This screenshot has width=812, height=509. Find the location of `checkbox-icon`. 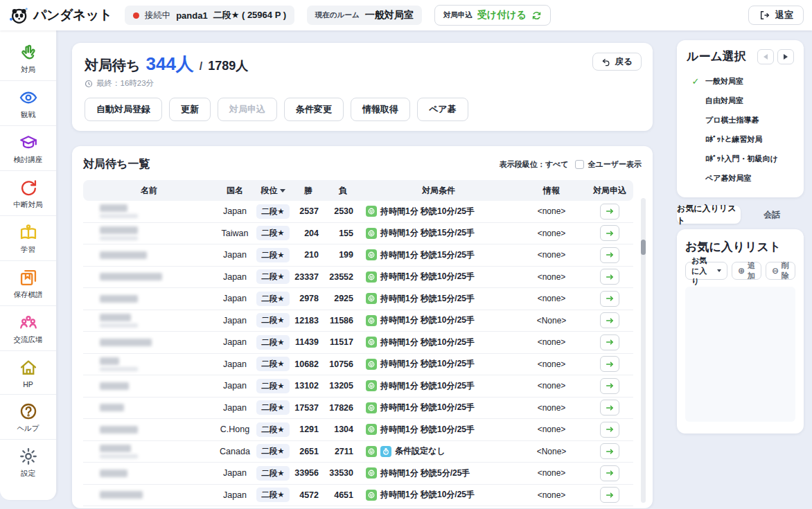

checkbox-icon is located at coordinates (579, 165).